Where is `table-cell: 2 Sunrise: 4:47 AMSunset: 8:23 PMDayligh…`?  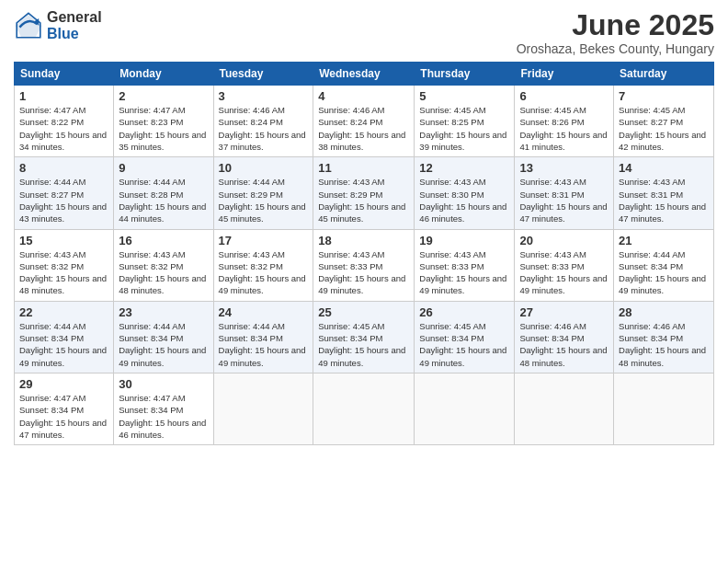 table-cell: 2 Sunrise: 4:47 AMSunset: 8:23 PMDayligh… is located at coordinates (164, 121).